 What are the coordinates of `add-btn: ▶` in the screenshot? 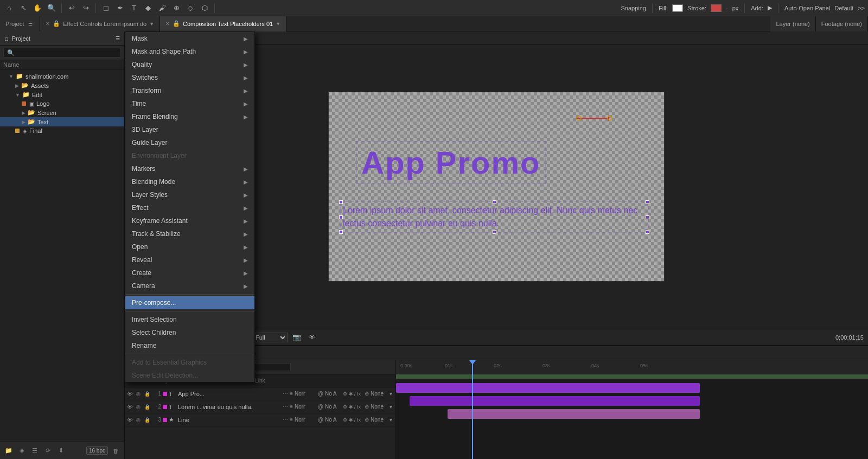 It's located at (770, 8).